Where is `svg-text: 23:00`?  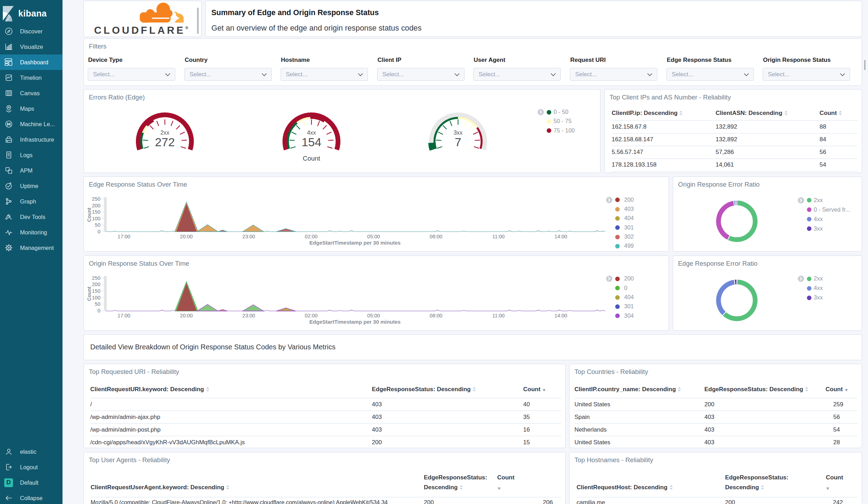
svg-text: 23:00 is located at coordinates (249, 316).